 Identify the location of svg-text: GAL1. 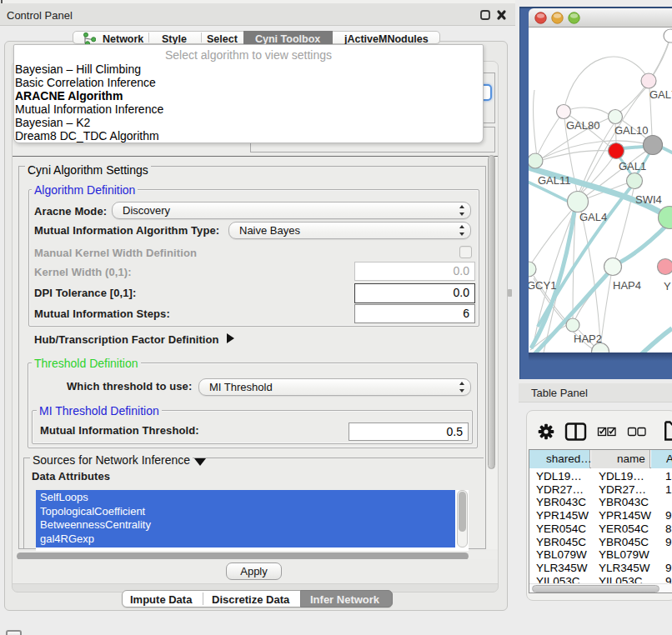
(632, 167).